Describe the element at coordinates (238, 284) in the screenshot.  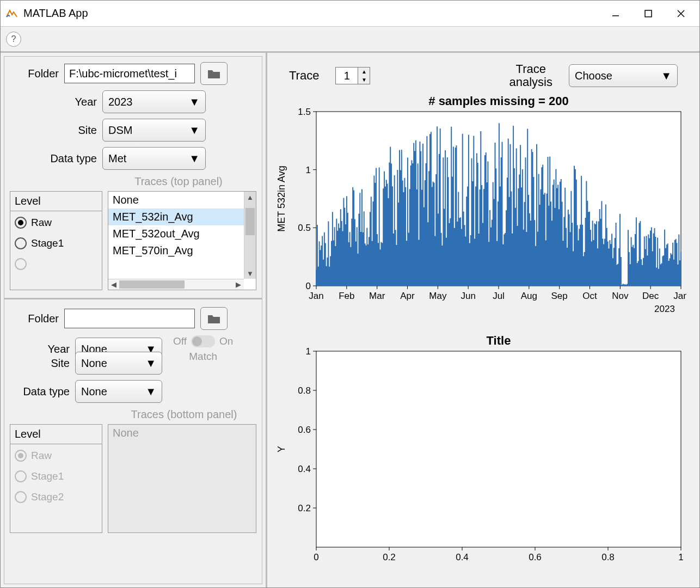
I see `scroll-right-icon: ▶` at that location.